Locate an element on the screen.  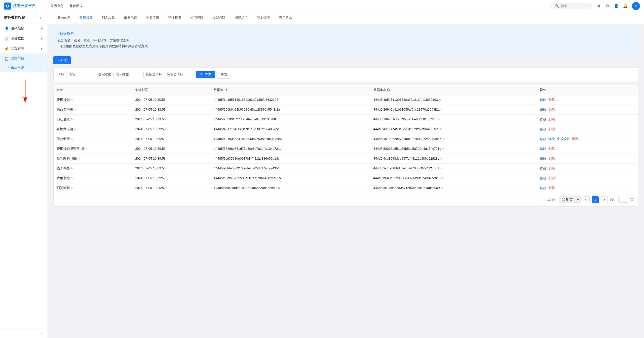
sidebar-item-basic-data: 📊 基础数据 ▶ is located at coordinates (24, 38).